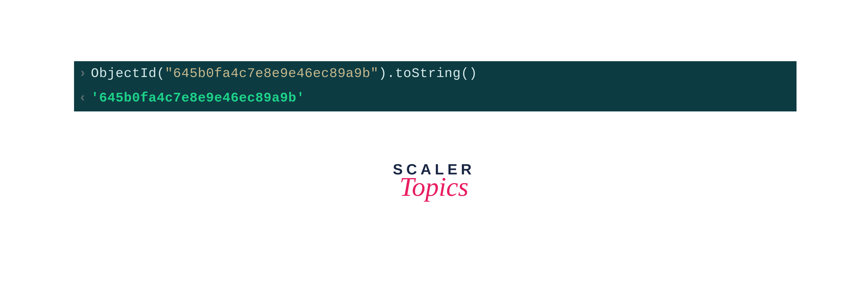 Image resolution: width=868 pixels, height=281 pixels. What do you see at coordinates (272, 73) in the screenshot?
I see `code-string-literal: "645b0fa4c7e8e9e46ec89a9b"` at bounding box center [272, 73].